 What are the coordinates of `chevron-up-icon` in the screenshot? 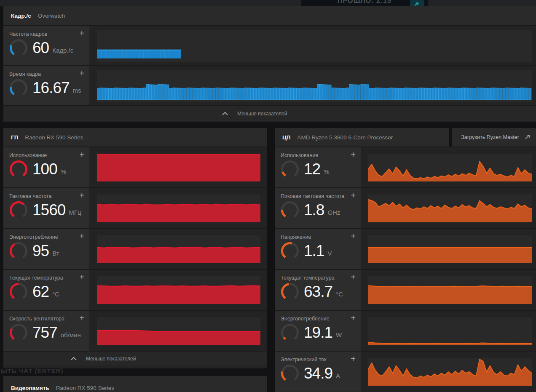 It's located at (74, 359).